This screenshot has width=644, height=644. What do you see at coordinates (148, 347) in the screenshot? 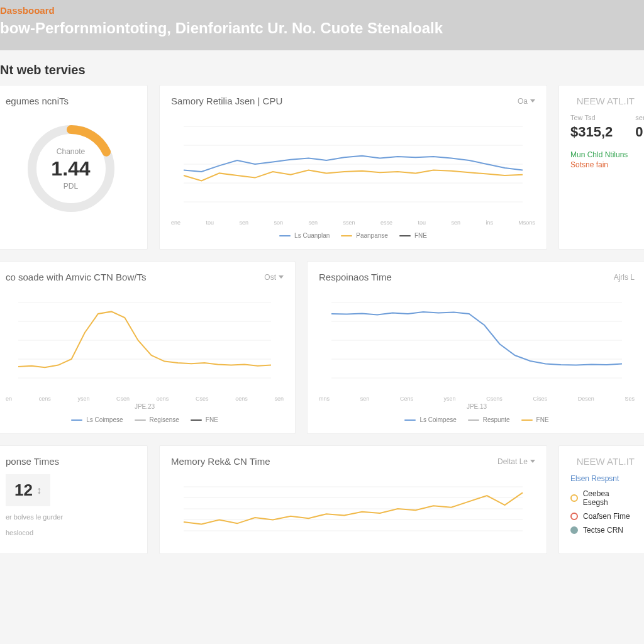
I see `ctn-chart-card: co soade with Amvic CTN Bow/Ts Ost encen…` at bounding box center [148, 347].